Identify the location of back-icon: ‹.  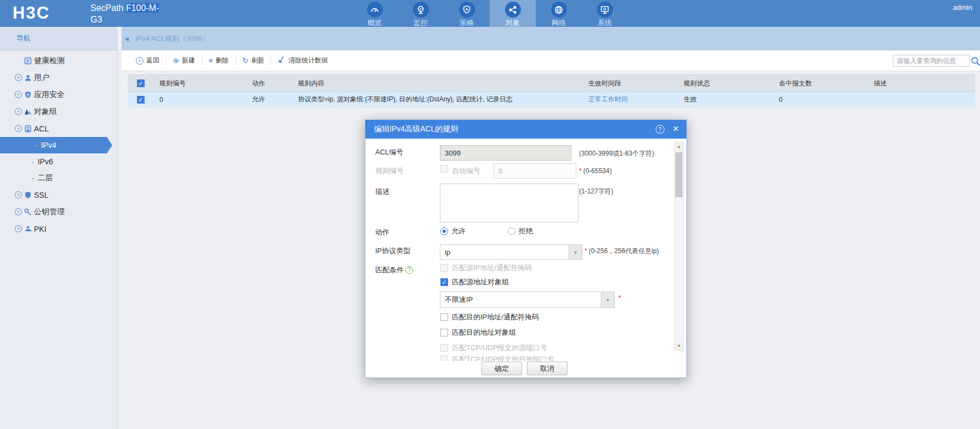
(140, 61).